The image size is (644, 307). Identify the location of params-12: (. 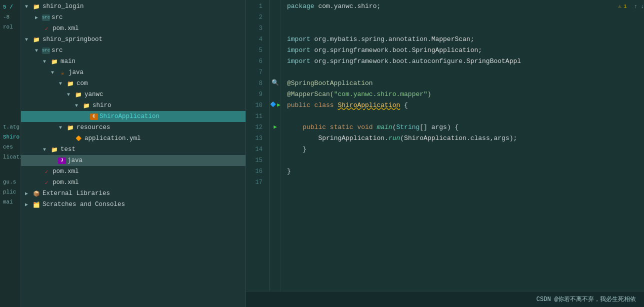
(394, 128).